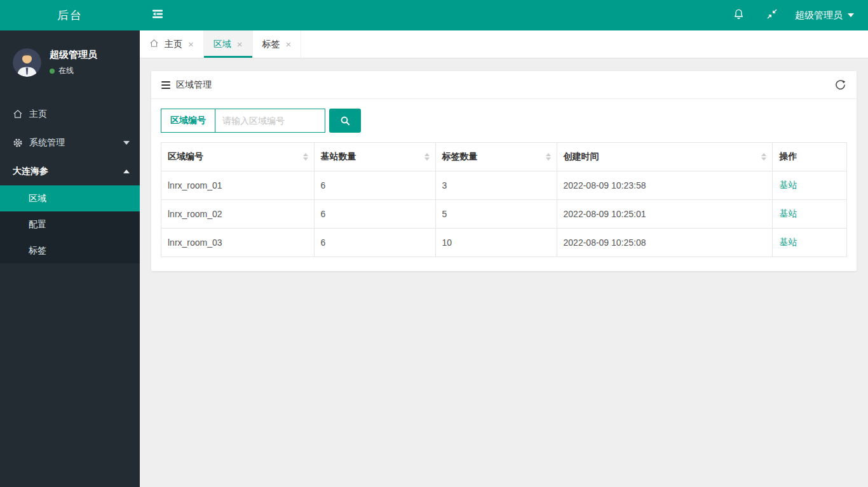 This screenshot has width=868, height=487. What do you see at coordinates (665, 243) in the screenshot?
I see `cell-created-at: 2022-08-09 10:25:08` at bounding box center [665, 243].